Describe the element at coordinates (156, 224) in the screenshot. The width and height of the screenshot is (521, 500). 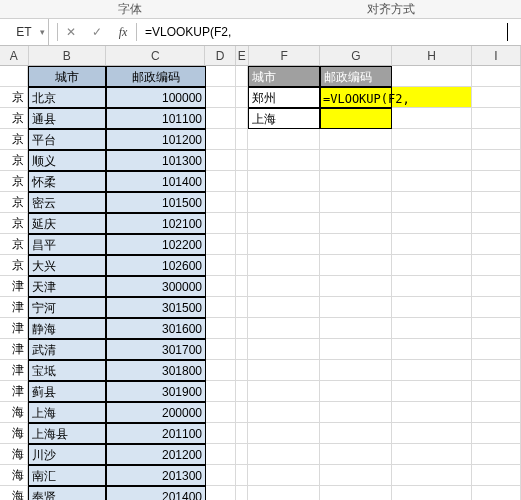
I see `left-zip: 102100` at that location.